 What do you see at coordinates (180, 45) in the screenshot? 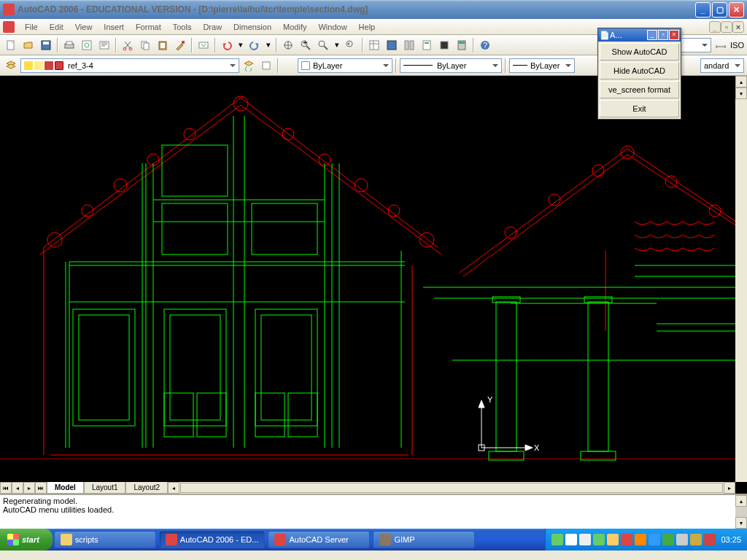
I see `match-properties-button` at bounding box center [180, 45].